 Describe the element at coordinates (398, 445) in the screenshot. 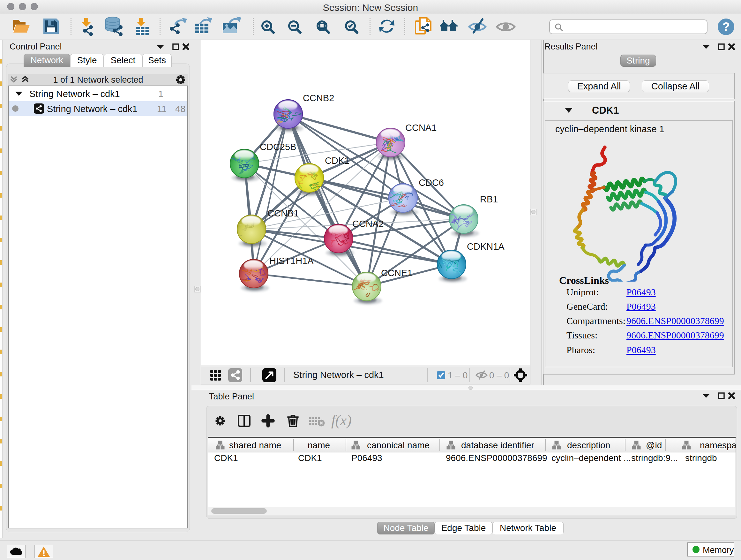

I see `svg-text: canonical name` at that location.